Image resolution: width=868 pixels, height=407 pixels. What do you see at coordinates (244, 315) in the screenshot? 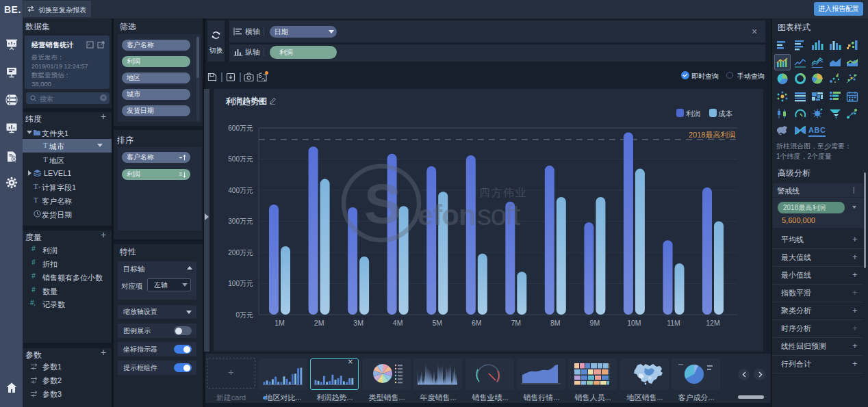
I see `svg-text: 0万元` at bounding box center [244, 315].